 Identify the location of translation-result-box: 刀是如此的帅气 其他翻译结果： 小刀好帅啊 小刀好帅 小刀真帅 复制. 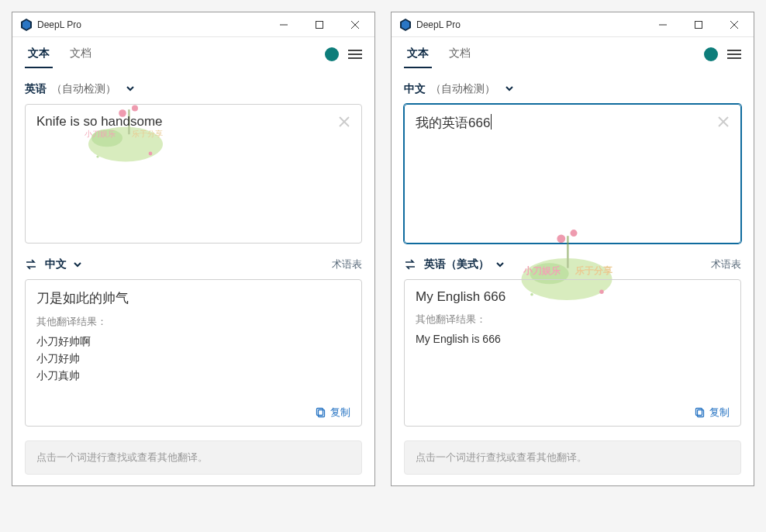
(194, 353).